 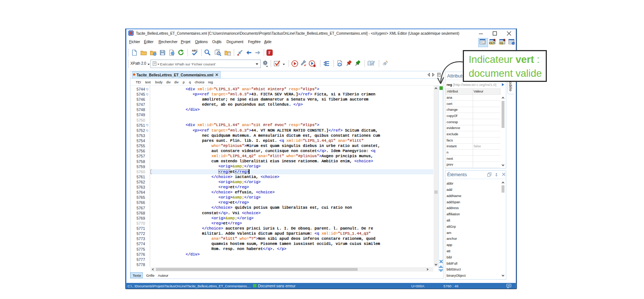 What do you see at coordinates (492, 43) in the screenshot?
I see `svg-text: XSLT` at bounding box center [492, 43].